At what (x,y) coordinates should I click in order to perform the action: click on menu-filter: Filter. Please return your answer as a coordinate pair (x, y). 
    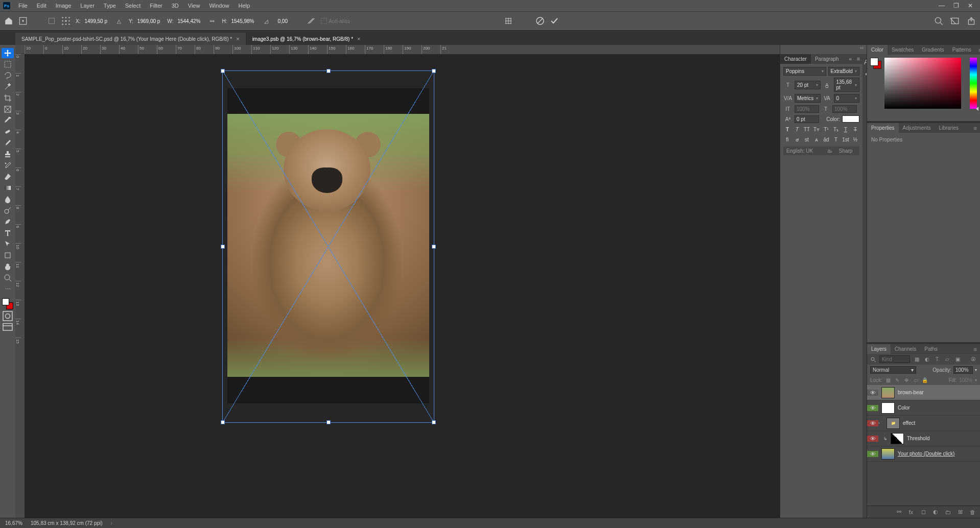
    Looking at the image, I should click on (156, 6).